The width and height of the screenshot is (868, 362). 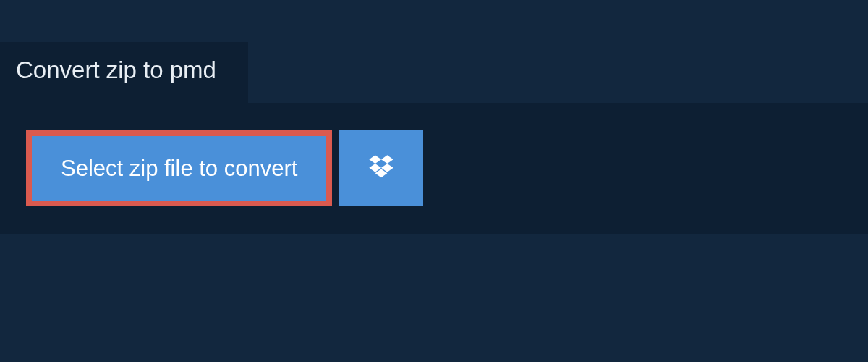 What do you see at coordinates (179, 168) in the screenshot?
I see `select-file-button: Select zip file to convert` at bounding box center [179, 168].